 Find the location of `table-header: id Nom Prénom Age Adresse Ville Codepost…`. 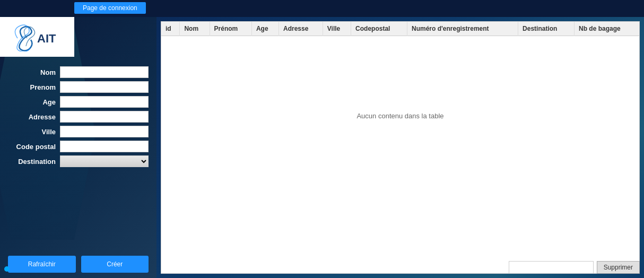

table-header: id Nom Prénom Age Adresse Ville Codepost… is located at coordinates (400, 29).